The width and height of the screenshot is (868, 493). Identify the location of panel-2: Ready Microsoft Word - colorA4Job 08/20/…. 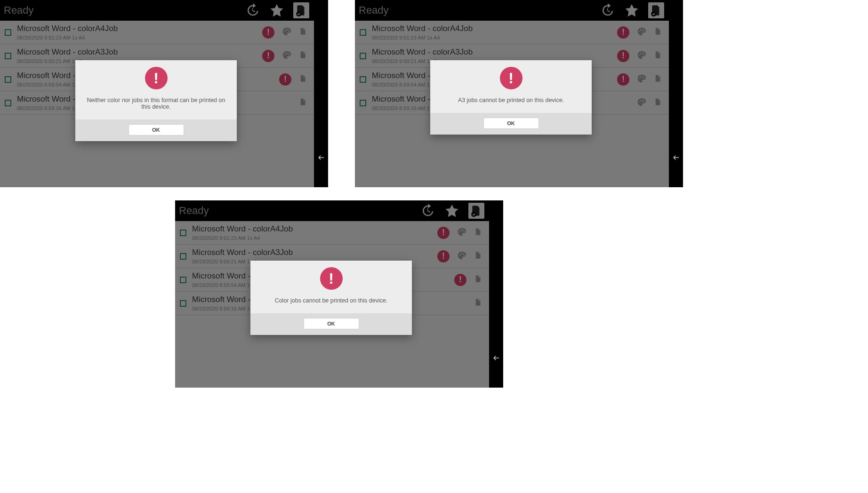
(519, 94).